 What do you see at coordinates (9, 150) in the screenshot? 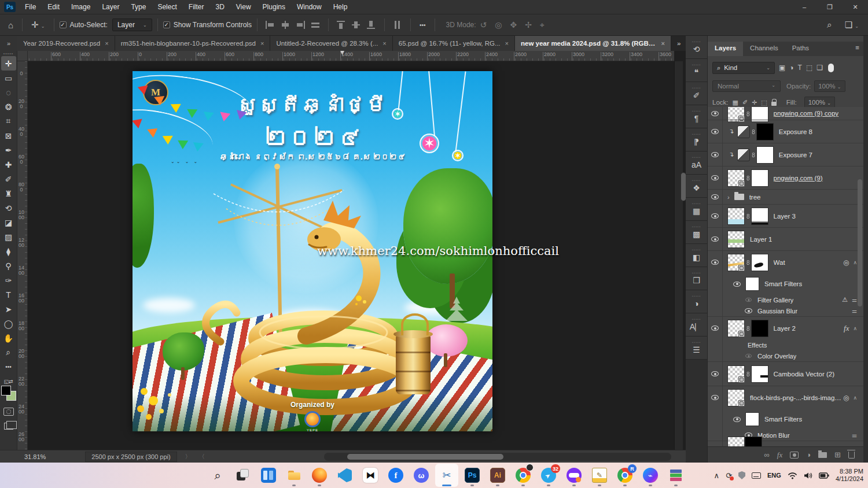
I see `eyedropper-tool: ✒` at bounding box center [9, 150].